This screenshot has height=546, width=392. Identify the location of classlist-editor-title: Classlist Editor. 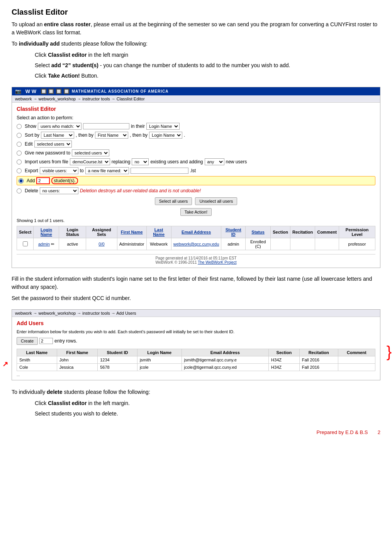
(196, 109).